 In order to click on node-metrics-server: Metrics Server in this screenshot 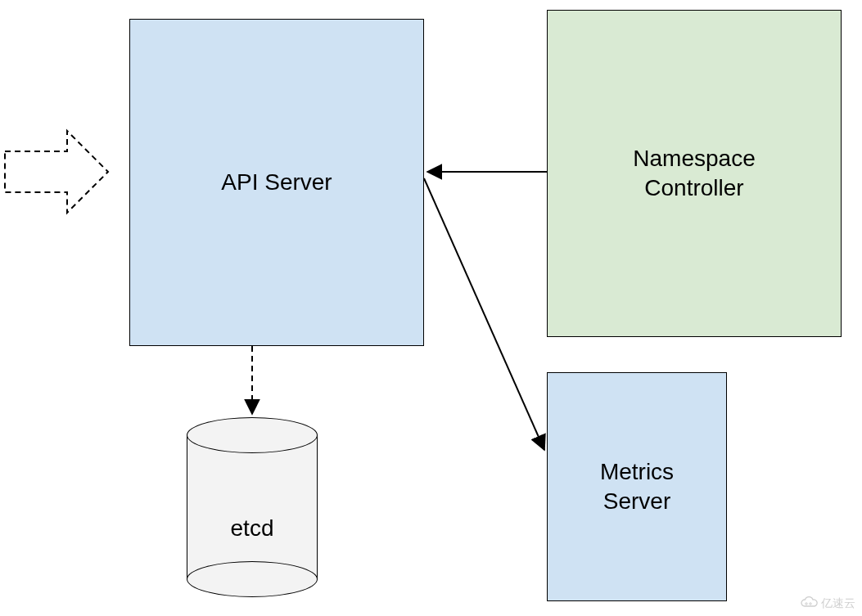, I will do `click(637, 487)`.